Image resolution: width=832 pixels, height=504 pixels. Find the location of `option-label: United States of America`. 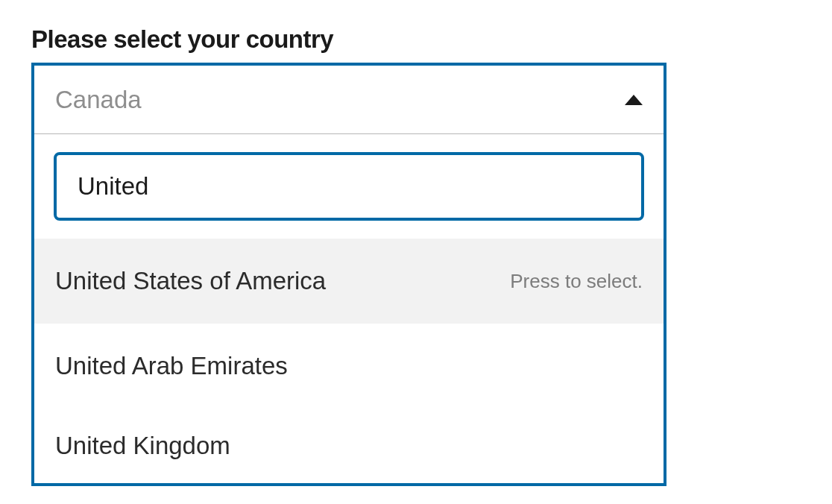

option-label: United States of America is located at coordinates (191, 281).